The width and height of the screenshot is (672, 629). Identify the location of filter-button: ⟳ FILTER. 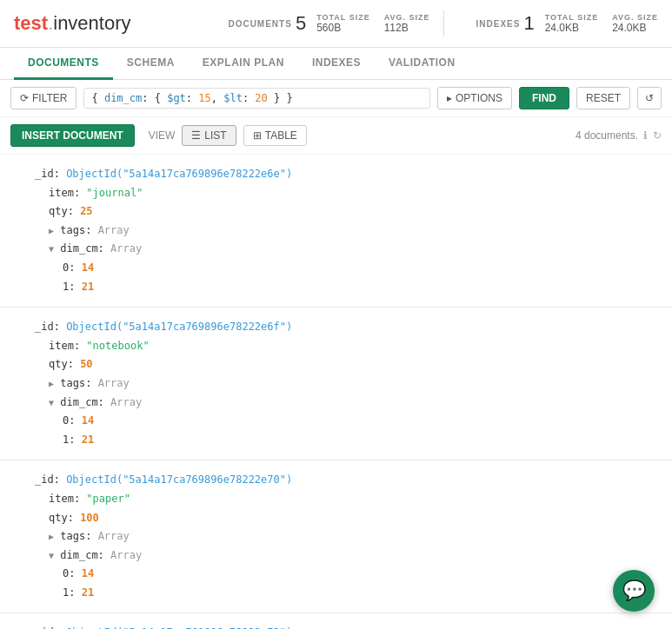
(43, 98).